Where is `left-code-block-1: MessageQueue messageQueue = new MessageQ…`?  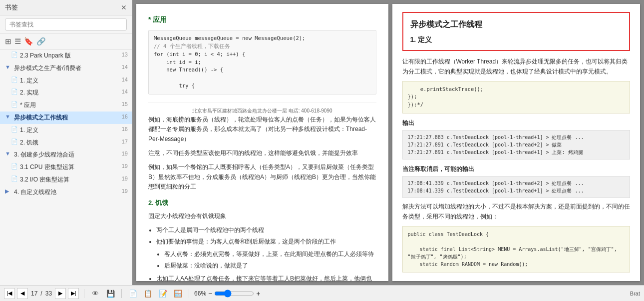 left-code-block-1: MessageQueue messageQueue = new MessageQ… is located at coordinates (263, 62).